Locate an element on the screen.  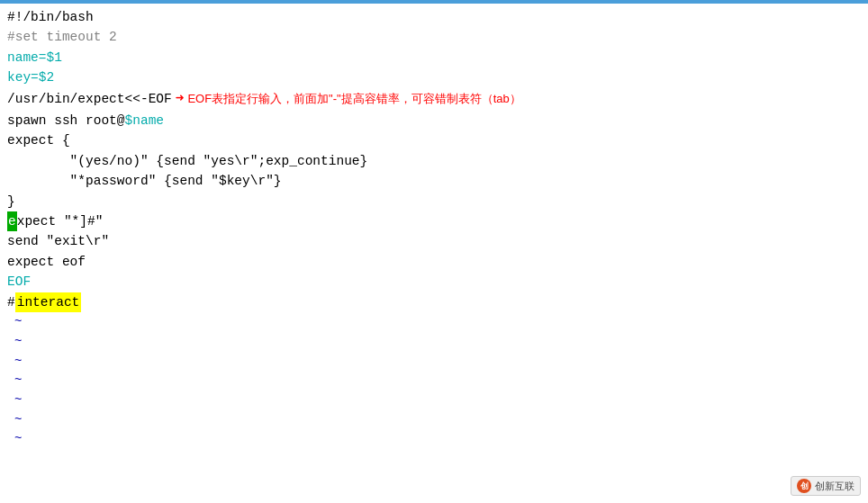
tilde-3: ~ is located at coordinates (434, 362).